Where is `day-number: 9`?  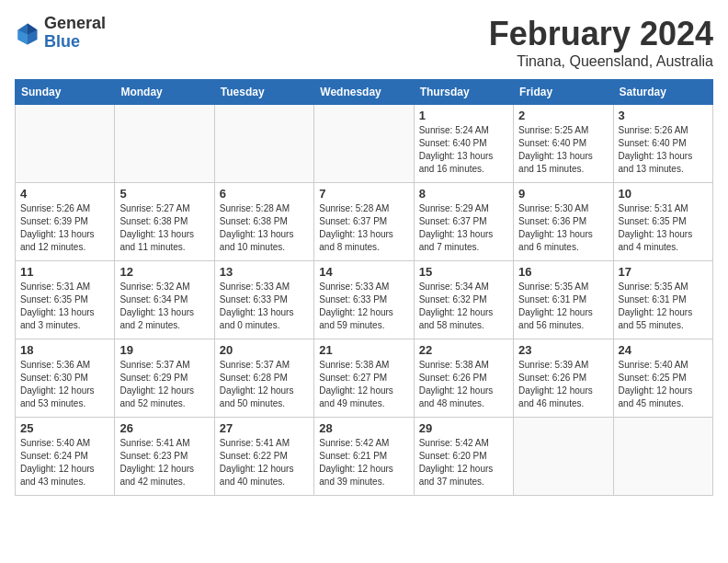
day-number: 9 is located at coordinates (563, 193).